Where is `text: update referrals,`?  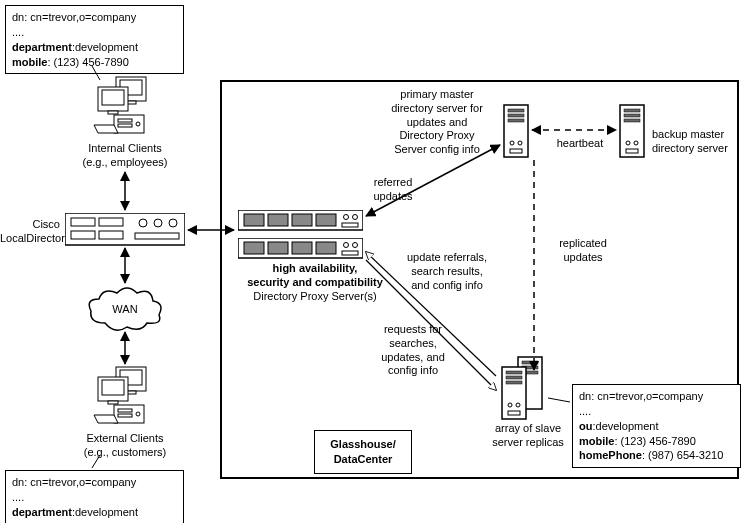 text: update referrals, is located at coordinates (447, 257).